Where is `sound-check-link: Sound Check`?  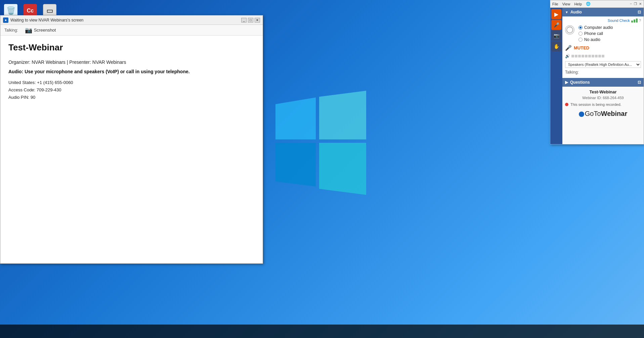 sound-check-link: Sound Check is located at coordinates (619, 20).